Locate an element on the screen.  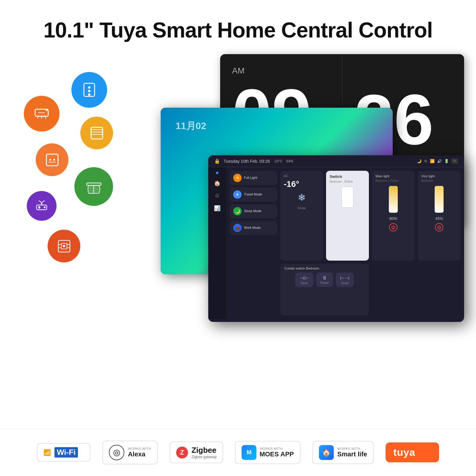
curtain-close-label: Close is located at coordinates (345, 283).